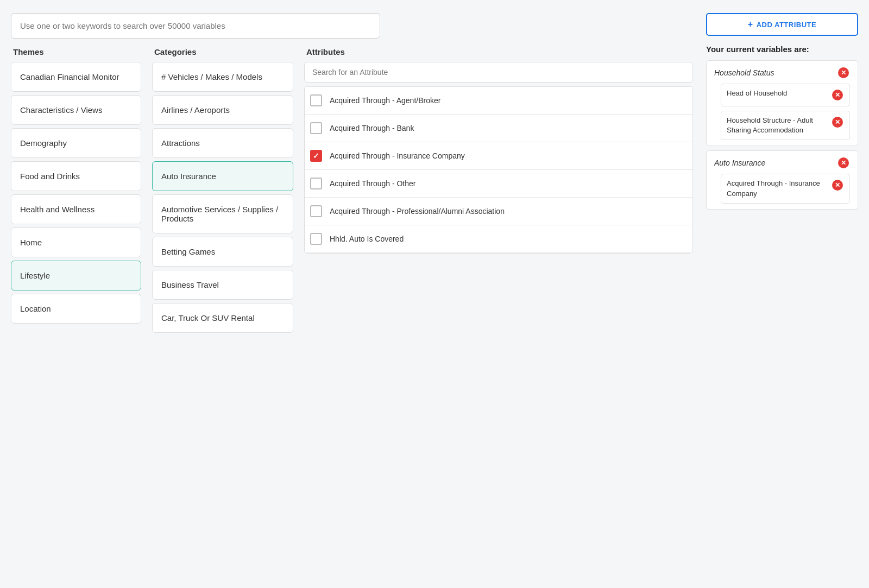 The height and width of the screenshot is (588, 869). What do you see at coordinates (782, 73) in the screenshot?
I see `variable-group-header-household-status: Household Status✕` at bounding box center [782, 73].